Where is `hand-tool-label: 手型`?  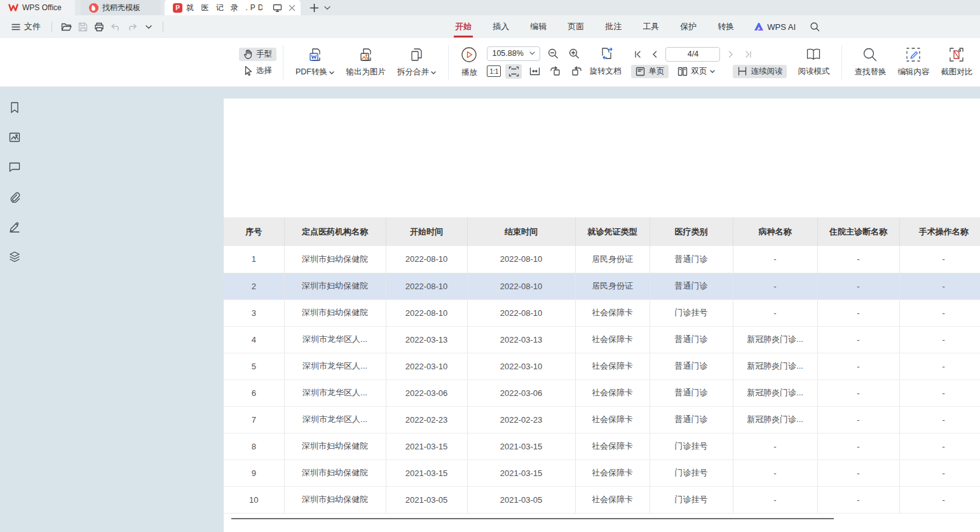
hand-tool-label: 手型 is located at coordinates (264, 55).